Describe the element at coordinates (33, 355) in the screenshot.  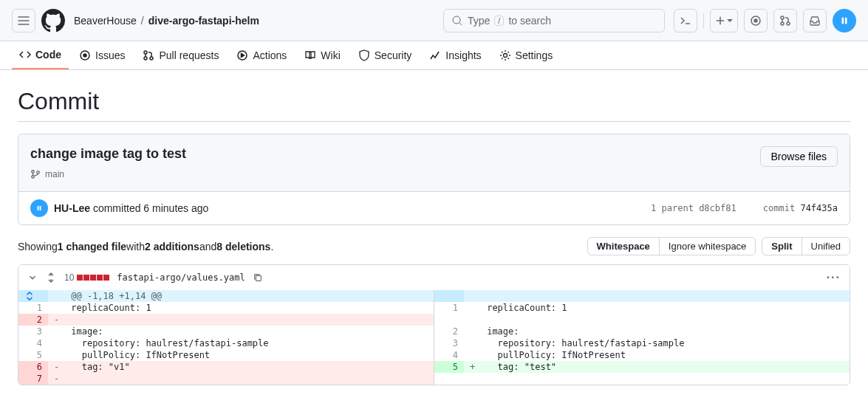
I see `line-number-left: 5` at that location.